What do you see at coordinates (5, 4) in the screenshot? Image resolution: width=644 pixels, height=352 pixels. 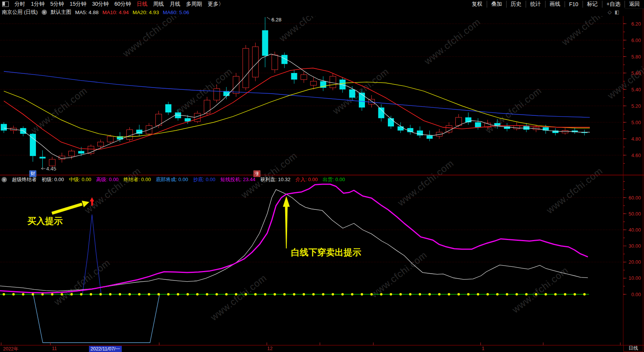 I see `window-layout-icon` at bounding box center [5, 4].